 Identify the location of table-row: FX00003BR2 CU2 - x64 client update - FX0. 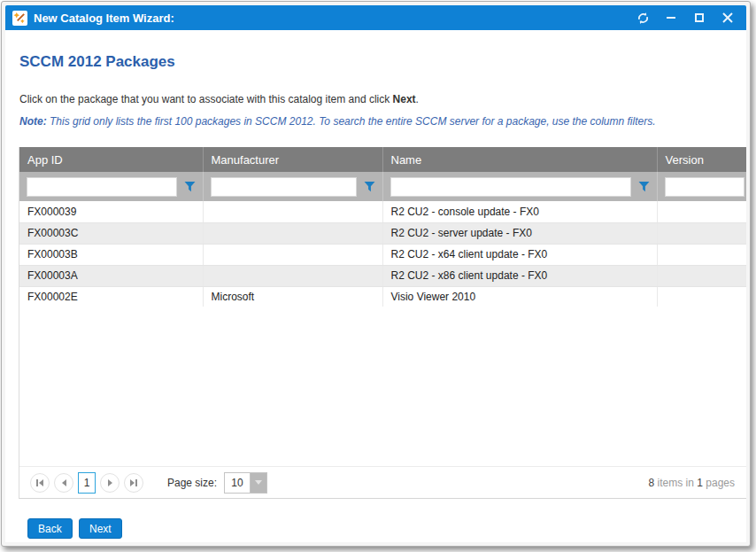
(382, 254).